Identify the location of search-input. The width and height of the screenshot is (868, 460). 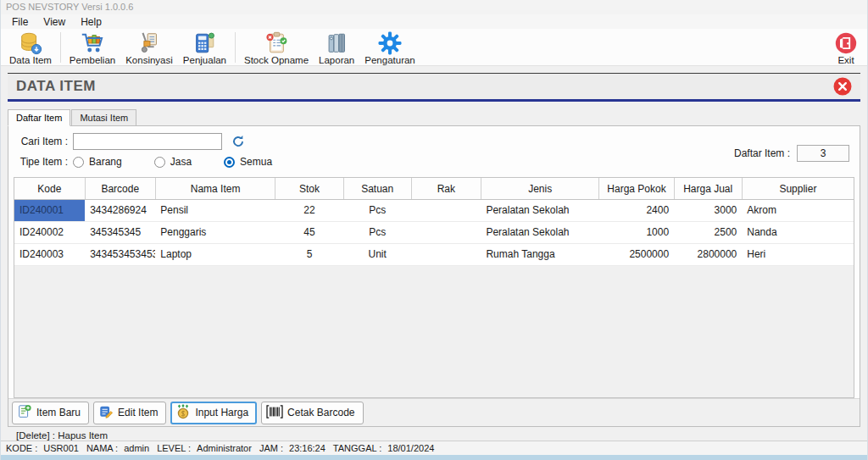
(147, 141).